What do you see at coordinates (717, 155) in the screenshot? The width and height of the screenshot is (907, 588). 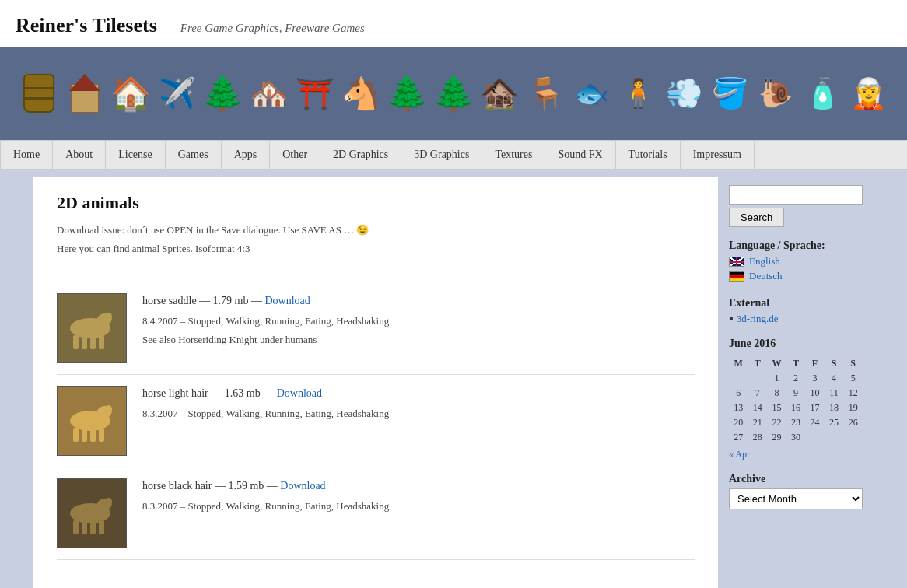 I see `nav-item-impressum: Impressum` at bounding box center [717, 155].